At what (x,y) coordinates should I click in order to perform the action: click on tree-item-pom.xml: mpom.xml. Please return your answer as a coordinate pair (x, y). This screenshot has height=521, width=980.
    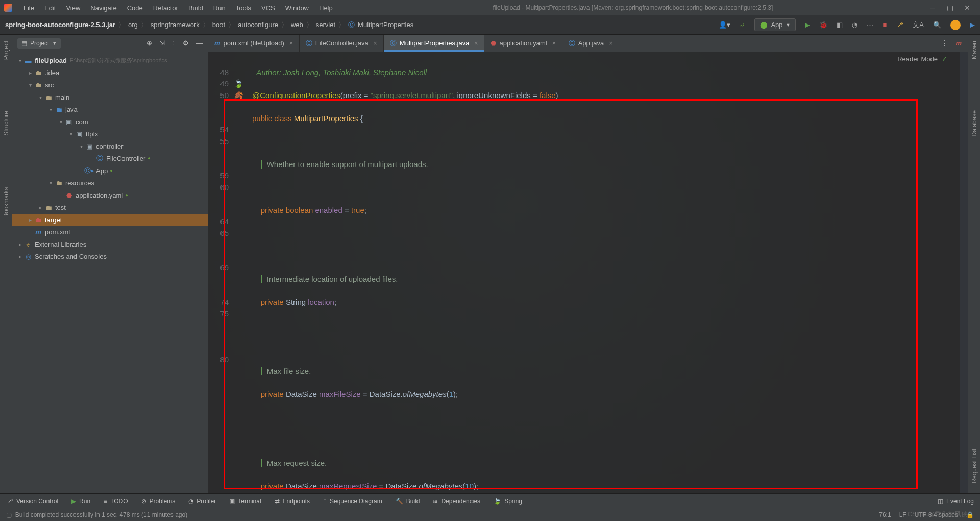
    Looking at the image, I should click on (110, 232).